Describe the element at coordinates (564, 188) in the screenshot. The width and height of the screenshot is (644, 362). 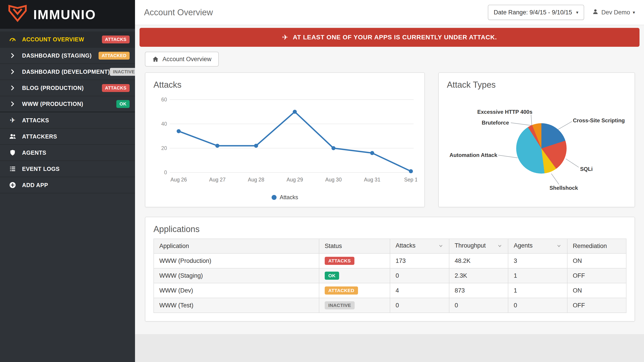
I see `pie-label-shellshock: Shellshock` at that location.